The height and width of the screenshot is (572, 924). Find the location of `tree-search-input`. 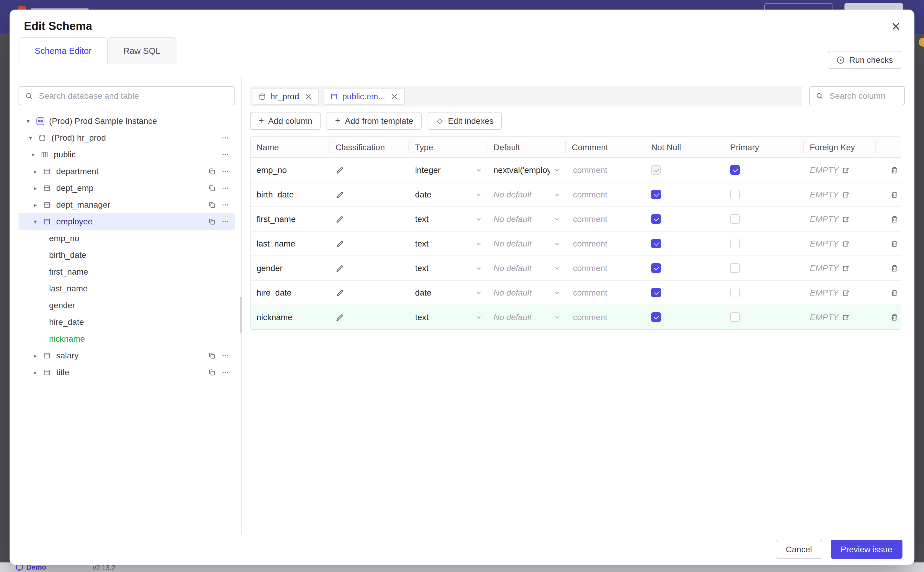

tree-search-input is located at coordinates (133, 96).